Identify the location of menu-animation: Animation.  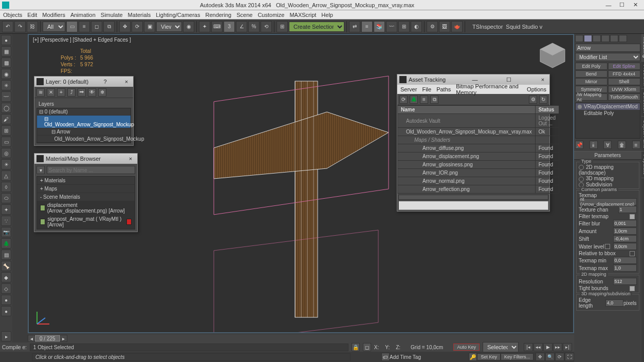
(83, 15).